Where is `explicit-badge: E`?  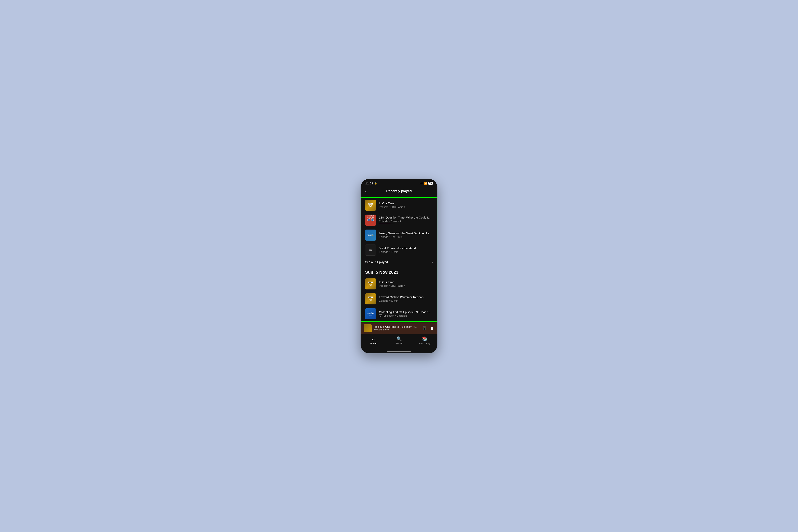 explicit-badge: E is located at coordinates (380, 316).